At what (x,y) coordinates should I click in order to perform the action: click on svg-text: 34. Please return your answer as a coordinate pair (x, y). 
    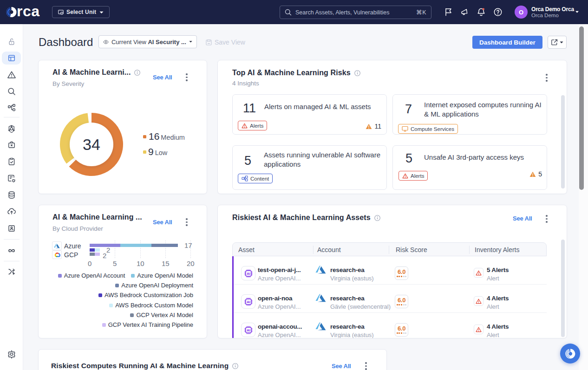
    Looking at the image, I should click on (91, 144).